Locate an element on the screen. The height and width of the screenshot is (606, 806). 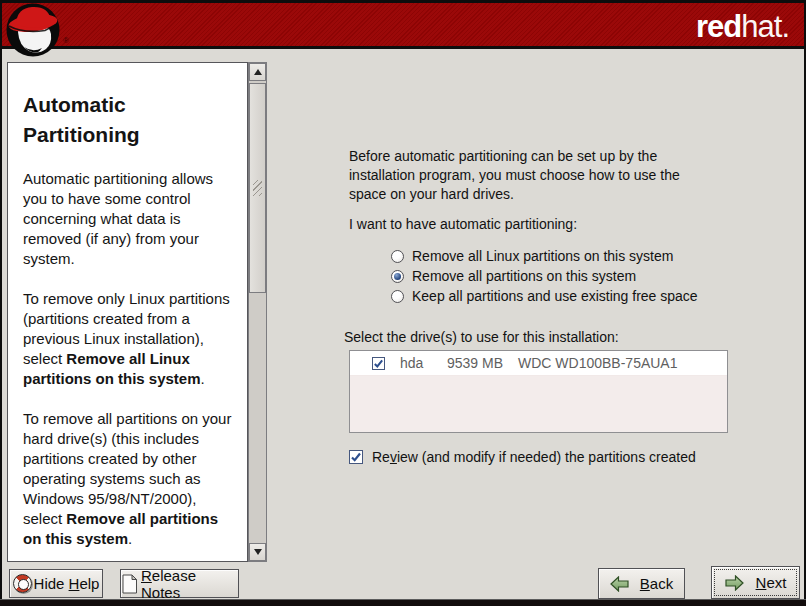
drives-label: Select the drive(s) to use for this inst… is located at coordinates (482, 337).